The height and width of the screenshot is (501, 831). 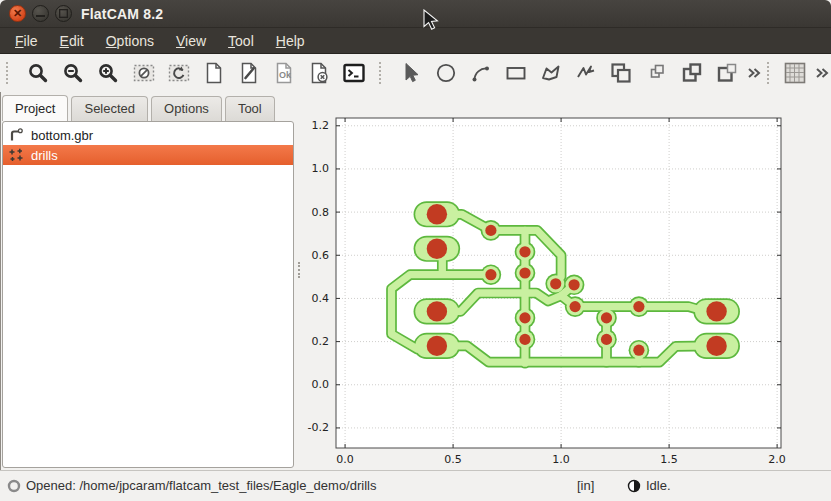 What do you see at coordinates (74, 73) in the screenshot?
I see `zoom-out-button` at bounding box center [74, 73].